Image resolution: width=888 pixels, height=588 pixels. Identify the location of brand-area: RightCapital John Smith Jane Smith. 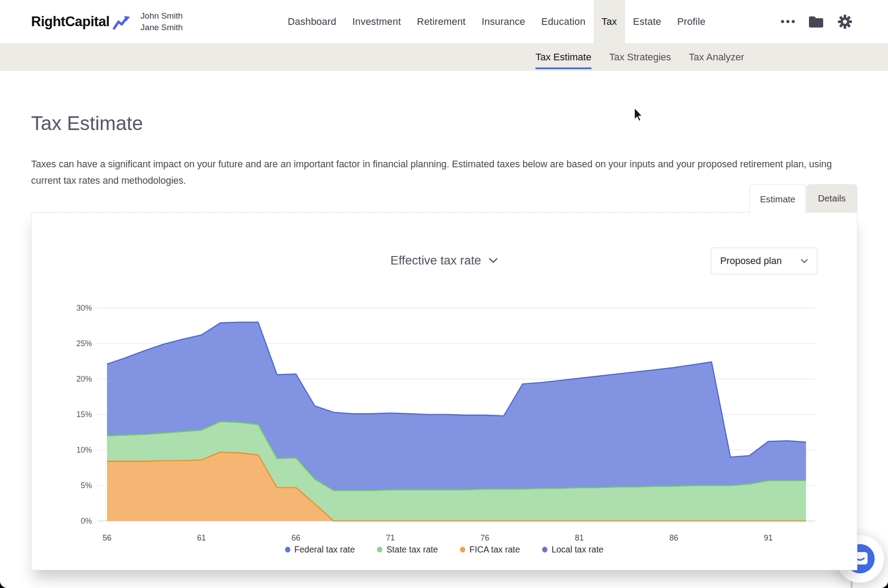
(107, 21).